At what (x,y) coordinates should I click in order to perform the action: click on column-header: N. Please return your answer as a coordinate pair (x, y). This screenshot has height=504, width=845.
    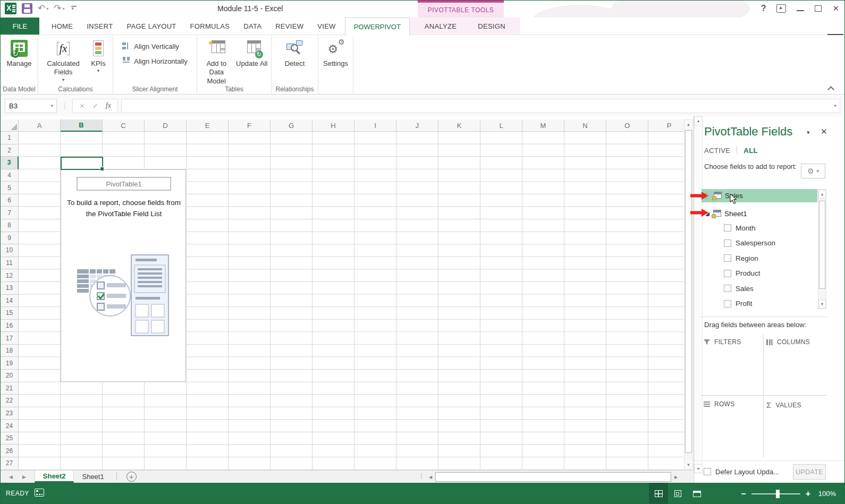
    Looking at the image, I should click on (586, 125).